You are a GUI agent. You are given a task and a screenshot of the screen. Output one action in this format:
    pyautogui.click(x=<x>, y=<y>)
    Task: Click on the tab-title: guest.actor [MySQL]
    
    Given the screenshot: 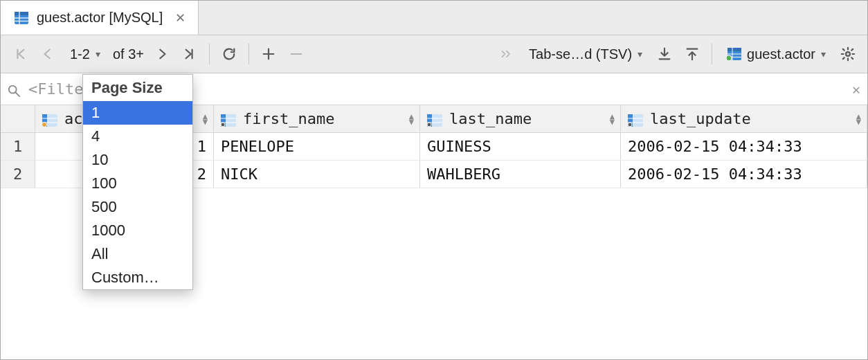 What is the action you would take?
    pyautogui.click(x=100, y=18)
    